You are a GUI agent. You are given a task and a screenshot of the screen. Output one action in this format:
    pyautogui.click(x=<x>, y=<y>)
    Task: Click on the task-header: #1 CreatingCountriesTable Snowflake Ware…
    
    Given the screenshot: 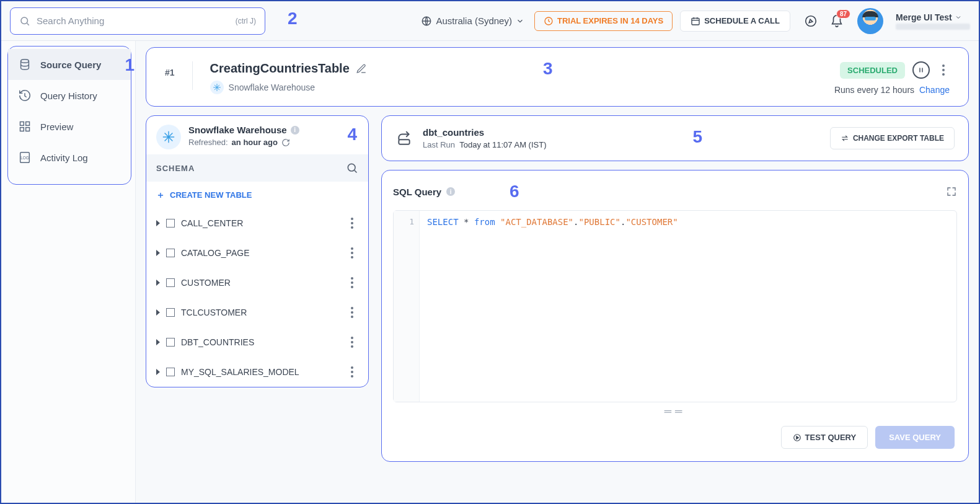 What is the action you would take?
    pyautogui.click(x=557, y=77)
    